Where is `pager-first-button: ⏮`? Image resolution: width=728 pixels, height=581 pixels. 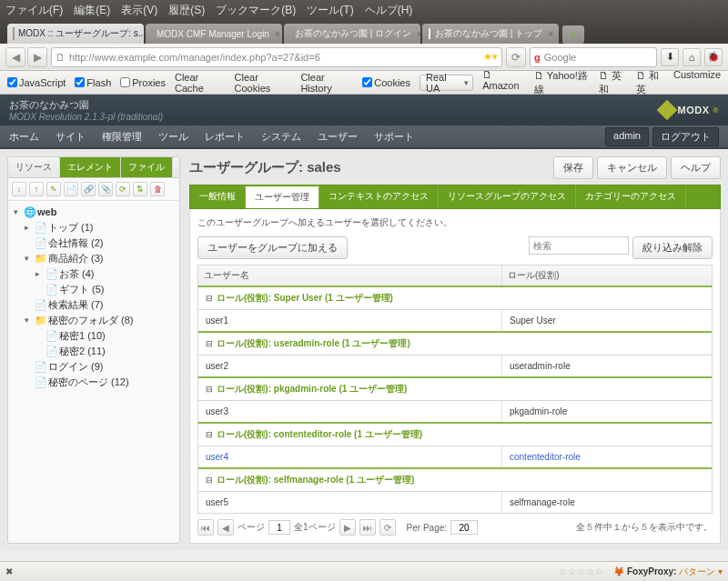
pager-first-button: ⏮ is located at coordinates (206, 527).